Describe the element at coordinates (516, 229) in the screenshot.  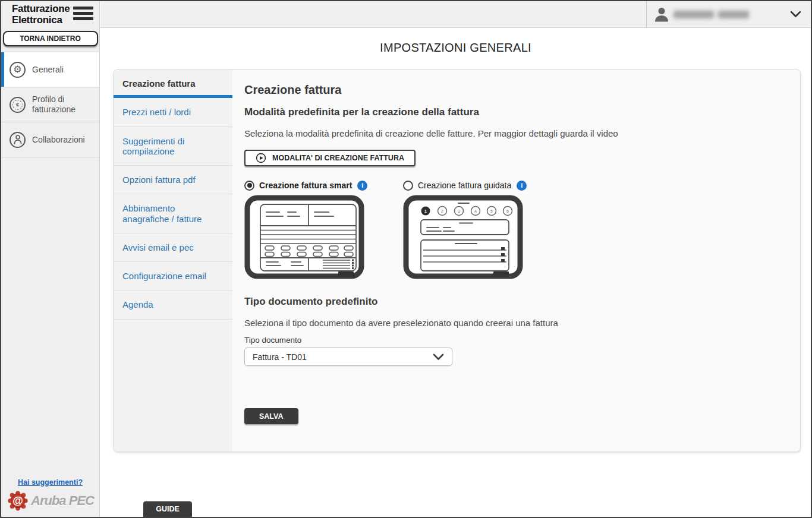
I see `creation-mode-options: Creazione fattura smart i` at that location.